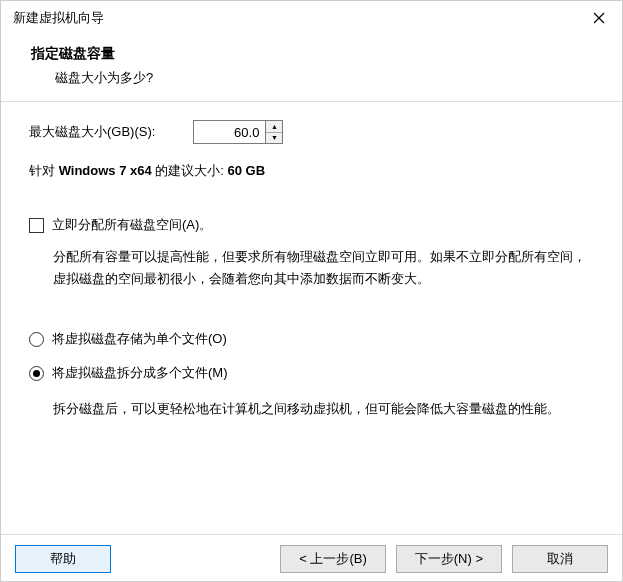  Describe the element at coordinates (599, 18) in the screenshot. I see `close-button` at that location.